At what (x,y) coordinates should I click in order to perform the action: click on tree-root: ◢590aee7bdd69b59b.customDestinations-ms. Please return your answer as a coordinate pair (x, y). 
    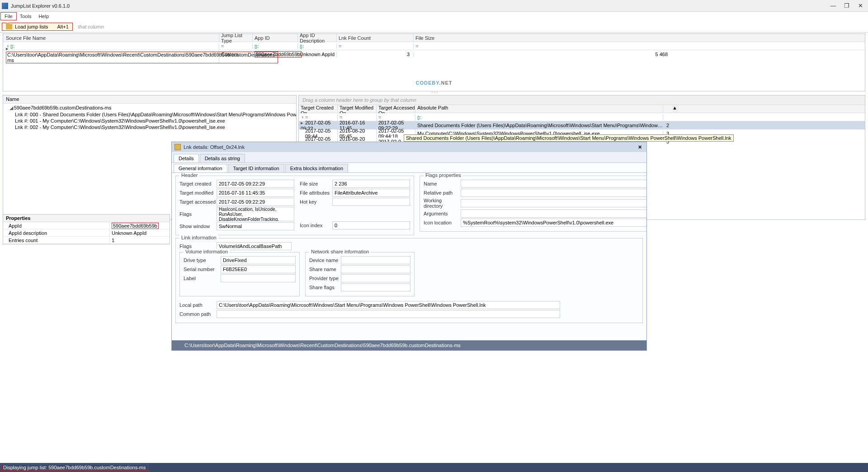
    Looking at the image, I should click on (150, 108).